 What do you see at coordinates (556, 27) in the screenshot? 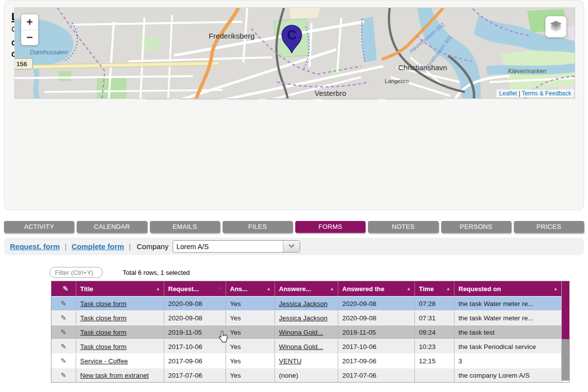
I see `layers-control` at bounding box center [556, 27].